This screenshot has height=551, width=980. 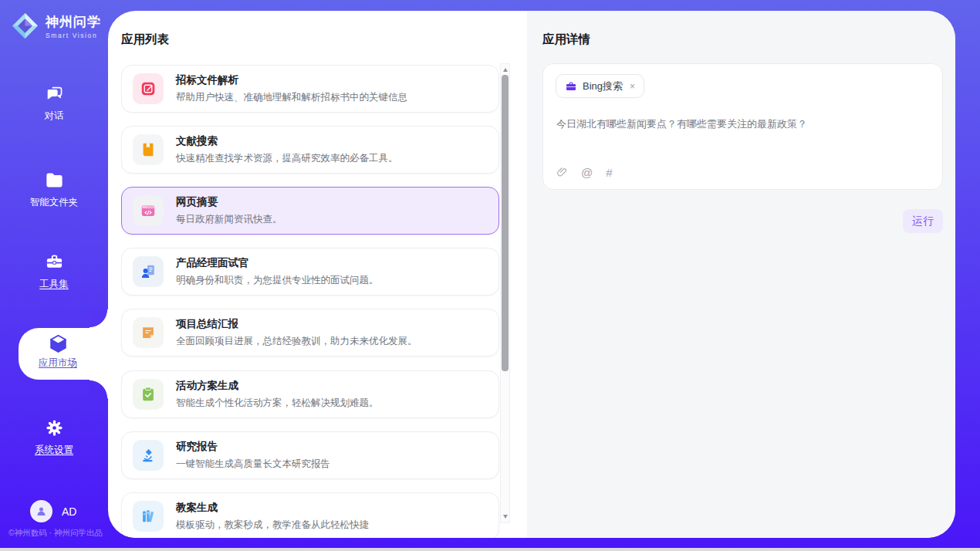 I want to click on person-icon, so click(x=42, y=511).